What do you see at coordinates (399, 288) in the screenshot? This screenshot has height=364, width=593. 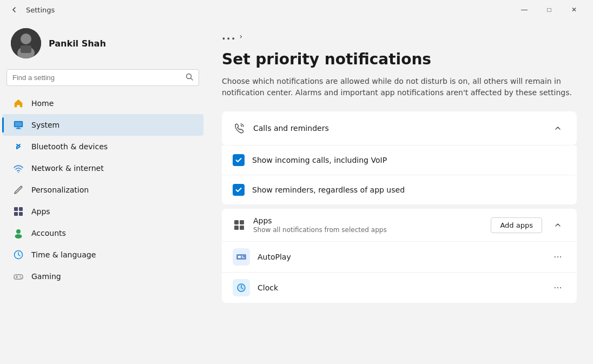 I see `app-row-clock: Clock ···` at bounding box center [399, 288].